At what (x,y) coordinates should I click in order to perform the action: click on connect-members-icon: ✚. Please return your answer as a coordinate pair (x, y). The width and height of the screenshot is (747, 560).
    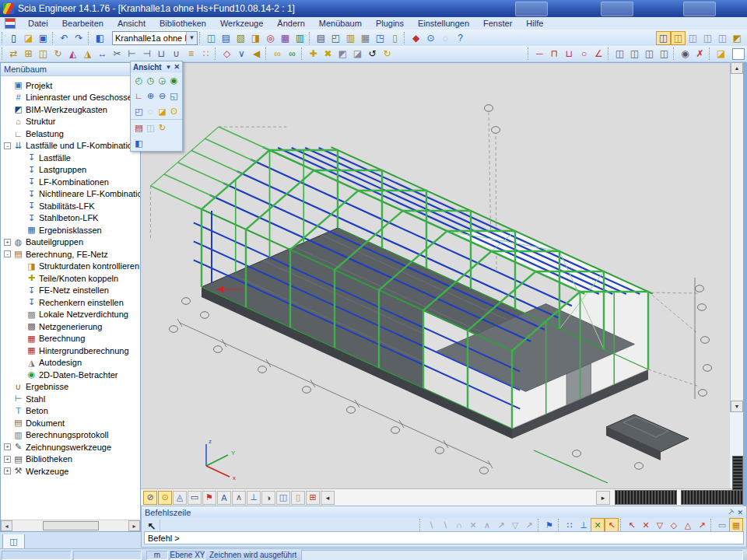
    Looking at the image, I should click on (313, 54).